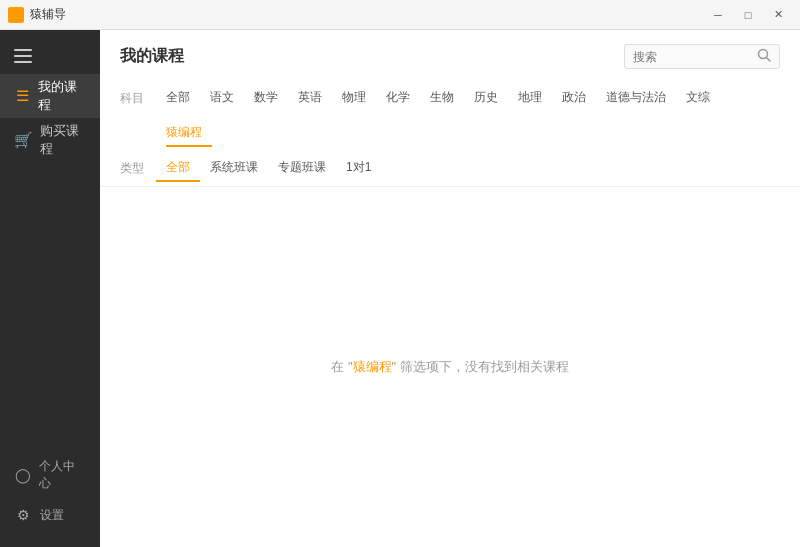 The width and height of the screenshot is (800, 547). What do you see at coordinates (50, 501) in the screenshot?
I see `sidebar-bottom: ◯ 个人中心 ⚙ 设置` at bounding box center [50, 501].